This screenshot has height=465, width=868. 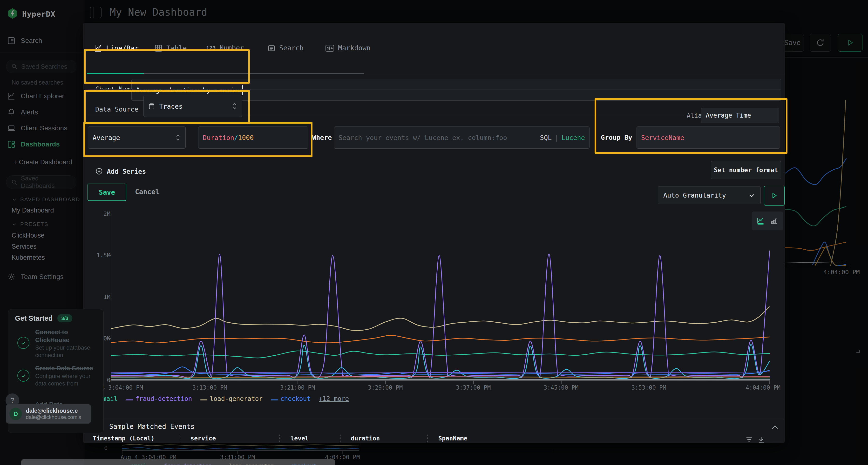 I want to click on collapse-section-icon, so click(x=775, y=428).